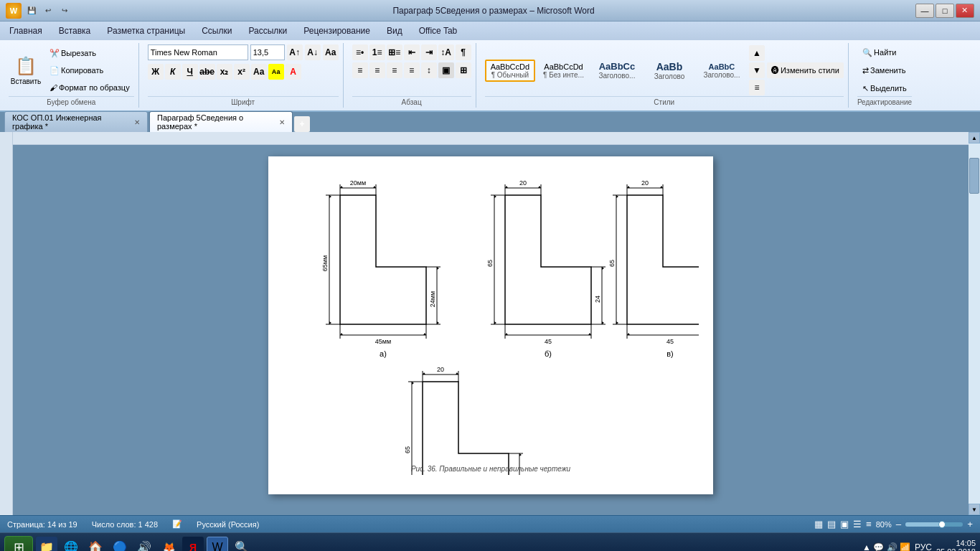 This screenshot has height=551, width=980. Describe the element at coordinates (491, 138) in the screenshot. I see `ruler-horizontal` at that location.